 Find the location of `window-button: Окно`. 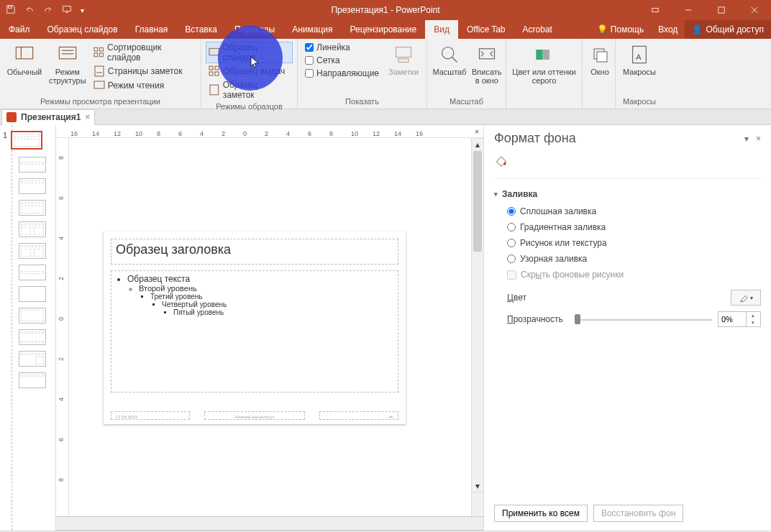

window-button: Окно is located at coordinates (600, 60).